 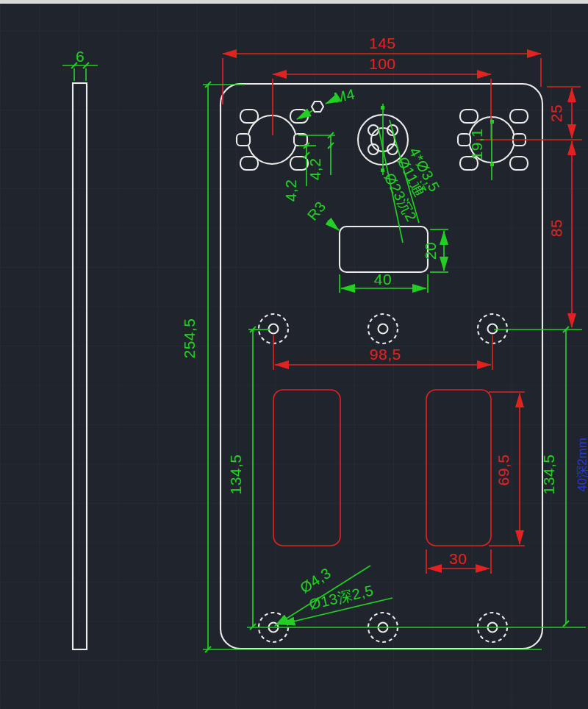 What do you see at coordinates (383, 279) in the screenshot?
I see `dim-text-window-width: 40` at bounding box center [383, 279].